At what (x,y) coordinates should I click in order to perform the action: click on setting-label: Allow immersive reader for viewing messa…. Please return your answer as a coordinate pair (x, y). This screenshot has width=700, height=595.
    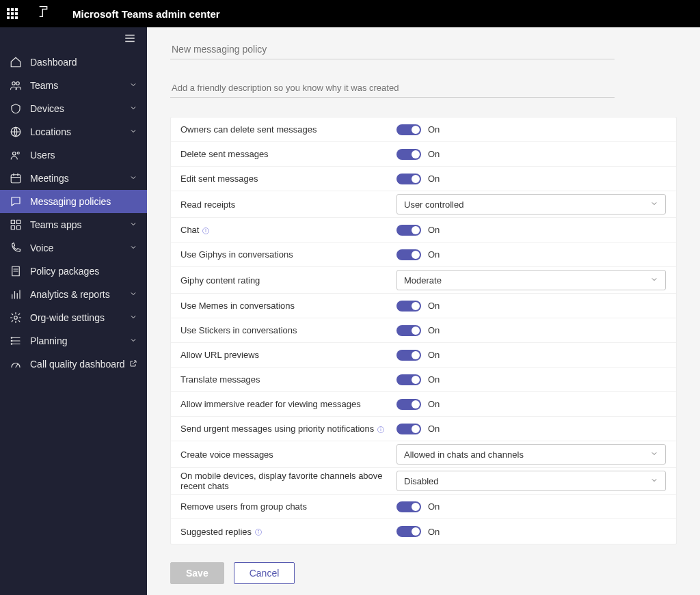
    Looking at the image, I should click on (288, 404).